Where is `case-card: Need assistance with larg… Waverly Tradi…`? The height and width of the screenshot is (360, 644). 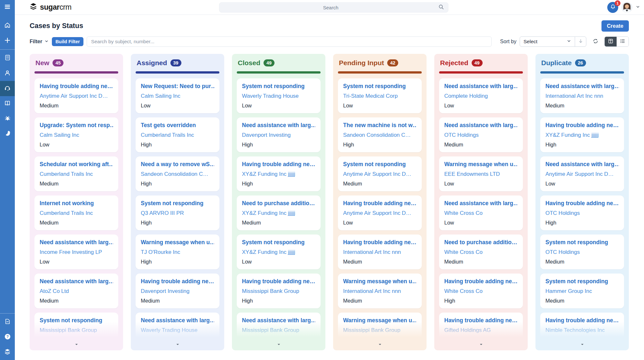 case-card: Need assistance with larg… Waverly Tradi… is located at coordinates (178, 326).